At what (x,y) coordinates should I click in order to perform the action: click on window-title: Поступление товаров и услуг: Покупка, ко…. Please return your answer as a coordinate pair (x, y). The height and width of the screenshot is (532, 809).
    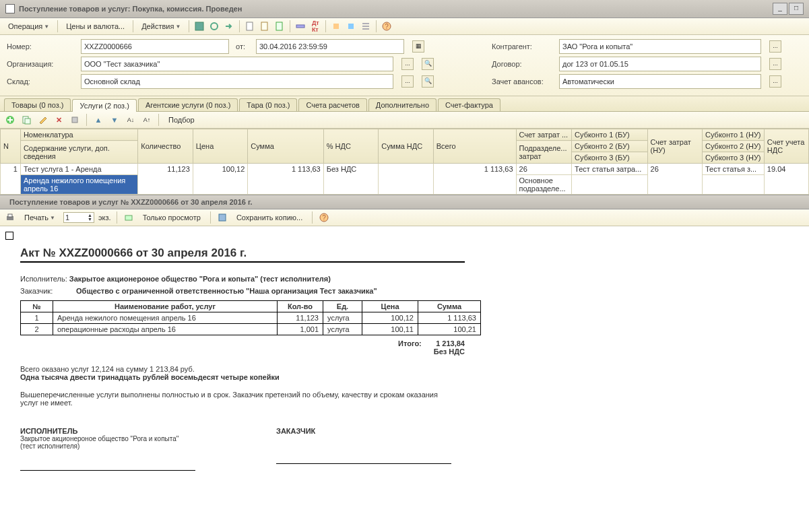
    Looking at the image, I should click on (131, 9).